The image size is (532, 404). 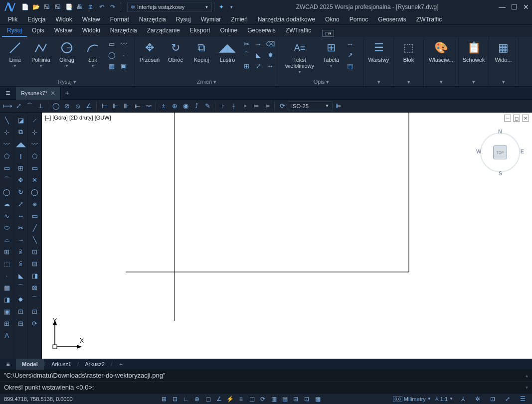 I want to click on viewcube: TOP N S E W, so click(x=500, y=152).